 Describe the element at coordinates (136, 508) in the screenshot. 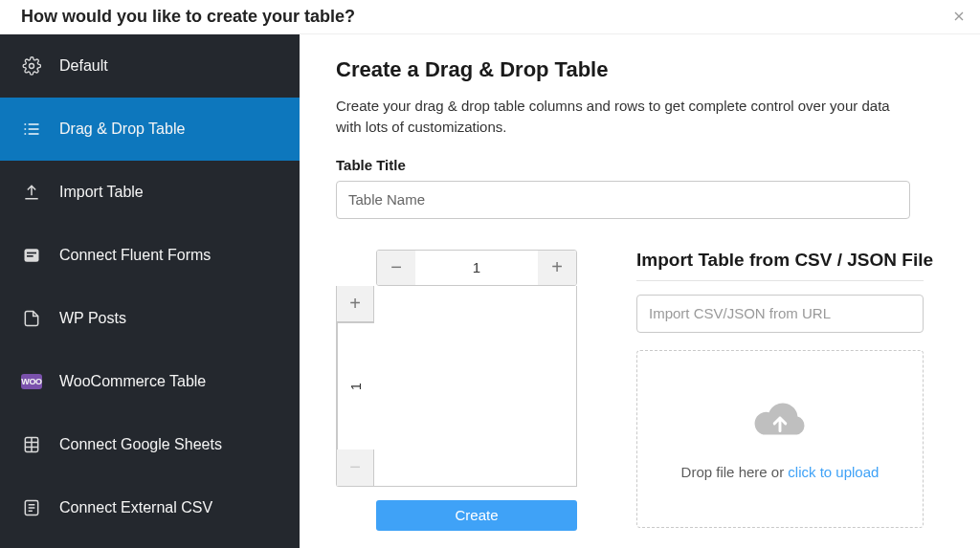

I see `sidebar-item-label: Connect External CSV` at that location.